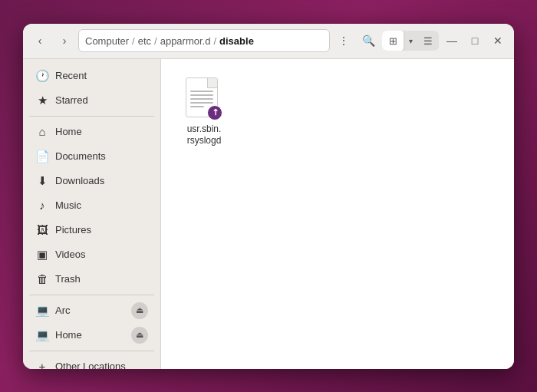 The height and width of the screenshot is (392, 537). What do you see at coordinates (101, 230) in the screenshot?
I see `sidebar-label-pictures: Pictures` at bounding box center [101, 230].